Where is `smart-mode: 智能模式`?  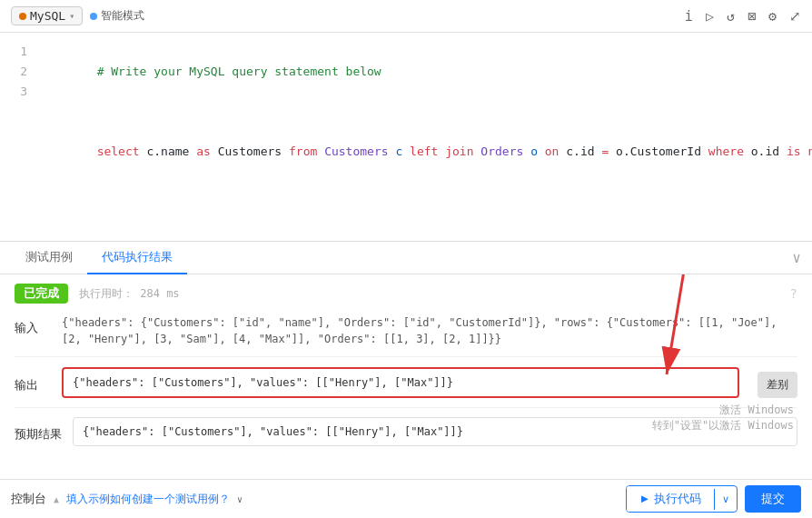 smart-mode: 智能模式 is located at coordinates (117, 16).